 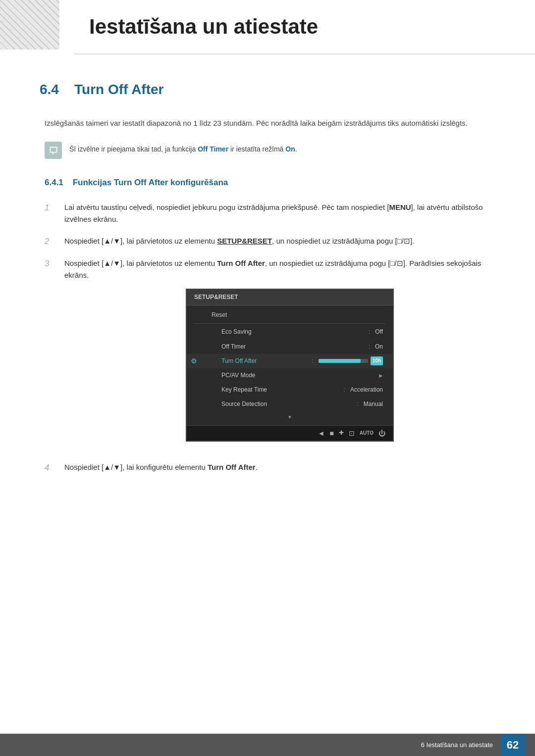 I want to click on footer-text: 6 Iestatīšana un atiestate, so click(x=457, y=745).